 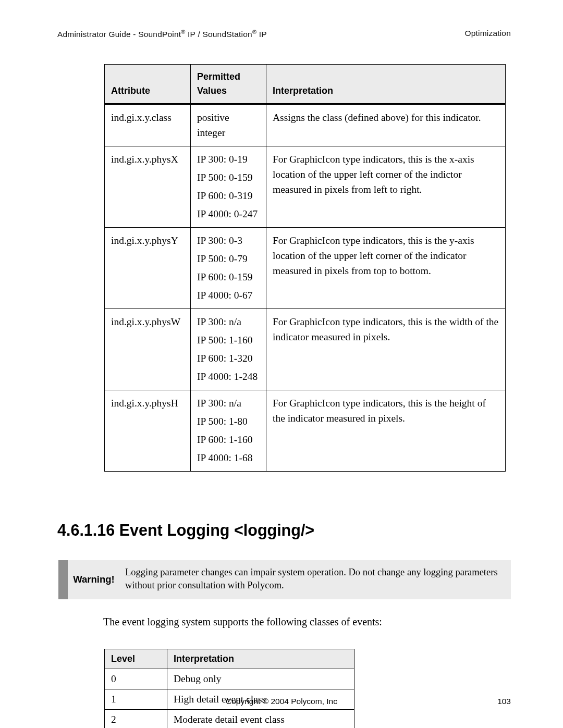 What do you see at coordinates (228, 359) in the screenshot?
I see `permitted-value: IP 600: 1-320` at bounding box center [228, 359].